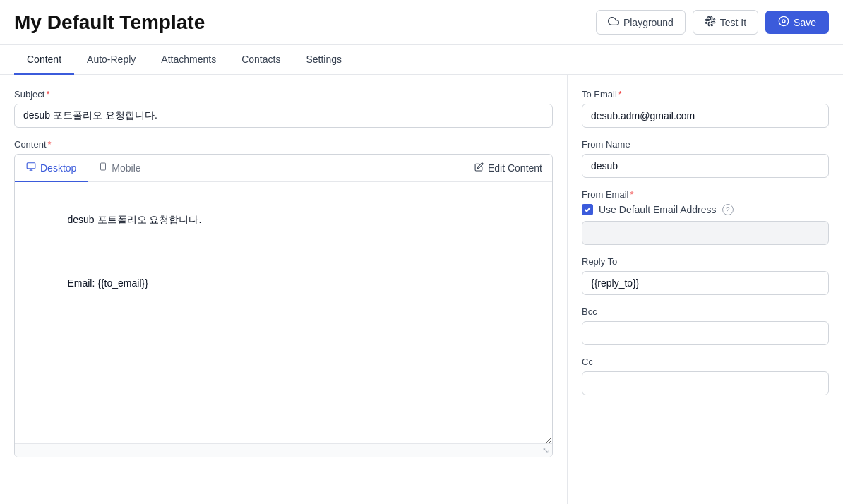 The height and width of the screenshot is (504, 843). I want to click on playground-button: Playground, so click(641, 23).